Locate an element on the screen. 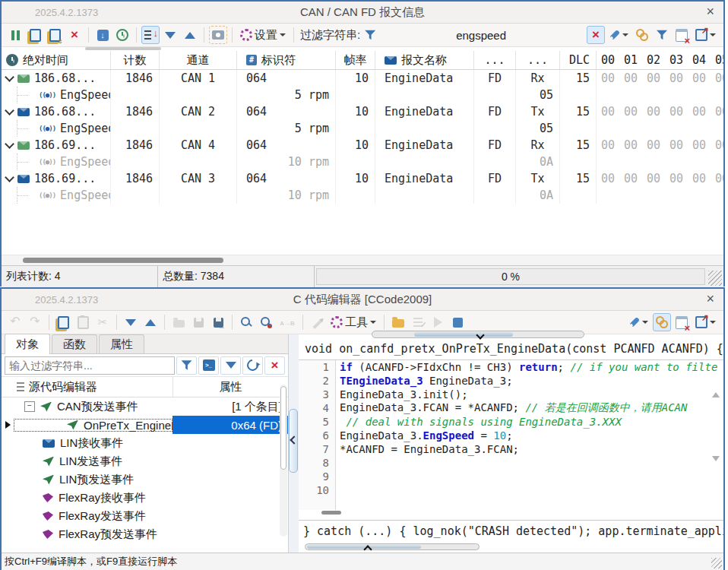 This screenshot has height=570, width=728. code-line: 7*ACANFD = EngineData_3.FCAN; is located at coordinates (511, 449).